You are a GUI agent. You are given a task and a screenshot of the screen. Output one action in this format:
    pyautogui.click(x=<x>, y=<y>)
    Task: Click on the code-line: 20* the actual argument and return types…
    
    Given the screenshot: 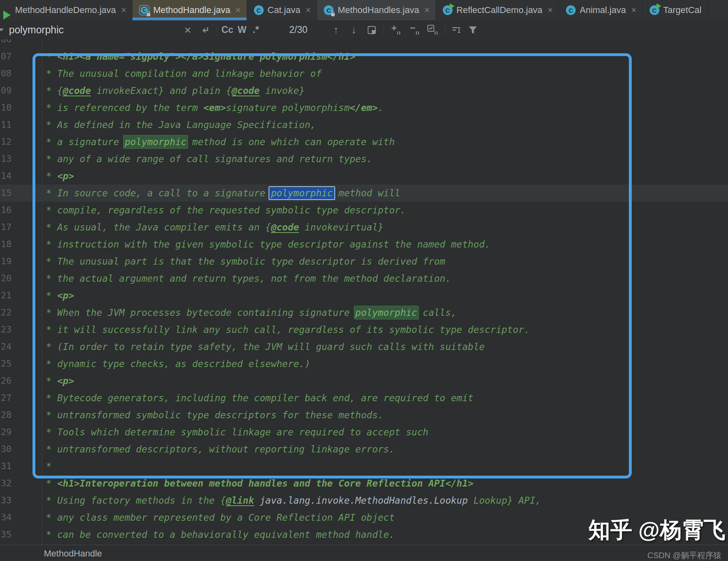 What is the action you would take?
    pyautogui.click(x=364, y=278)
    